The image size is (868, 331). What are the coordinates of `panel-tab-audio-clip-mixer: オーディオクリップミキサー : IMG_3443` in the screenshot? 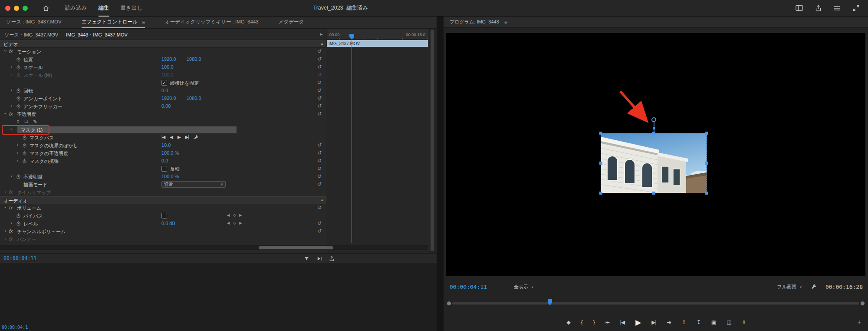 It's located at (212, 23).